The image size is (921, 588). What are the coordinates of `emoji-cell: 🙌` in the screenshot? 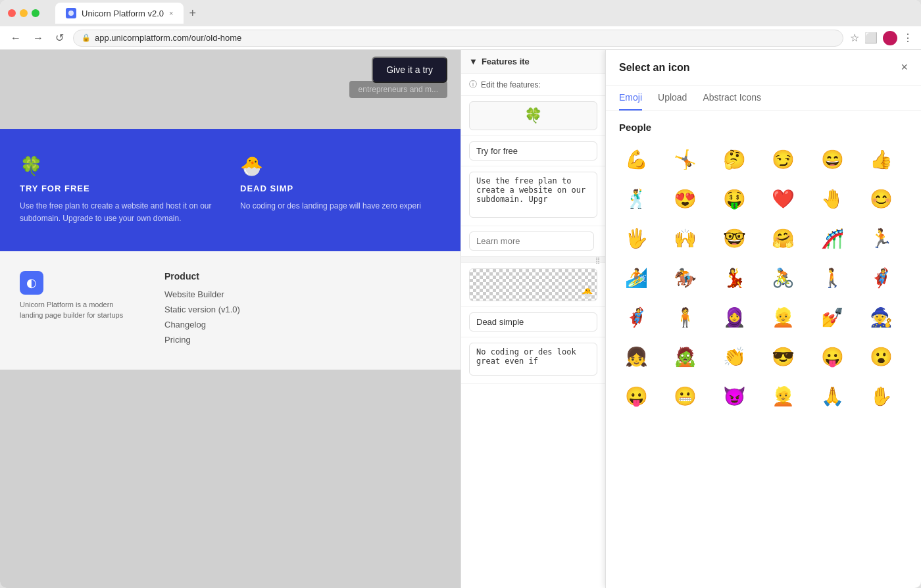 It's located at (685, 238).